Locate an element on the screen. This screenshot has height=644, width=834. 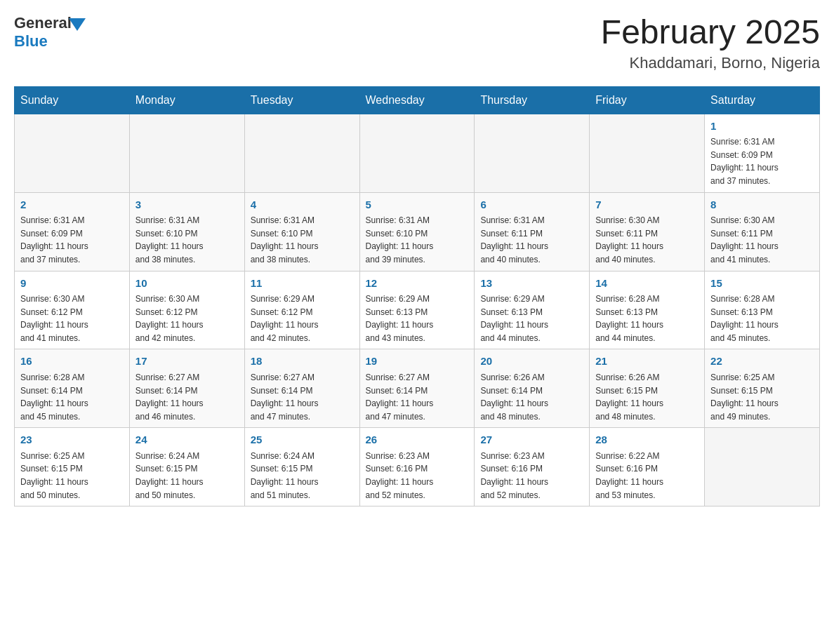
day-number: 23 is located at coordinates (72, 441).